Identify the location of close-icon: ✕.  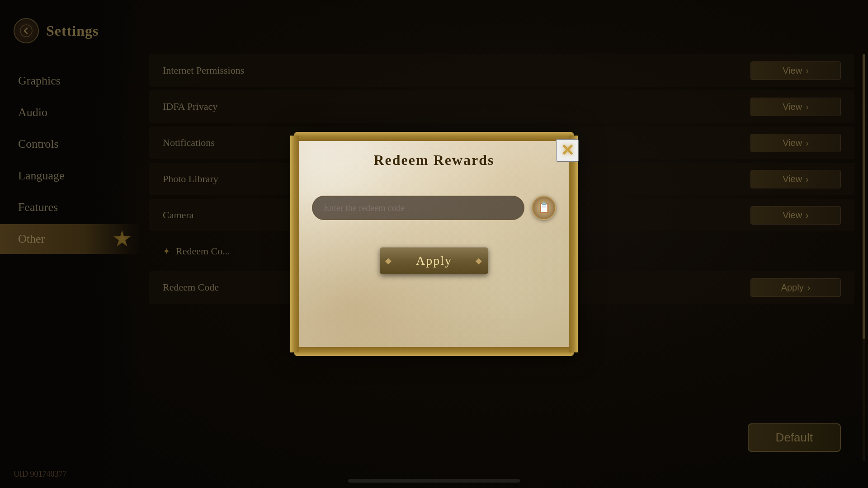
(567, 150).